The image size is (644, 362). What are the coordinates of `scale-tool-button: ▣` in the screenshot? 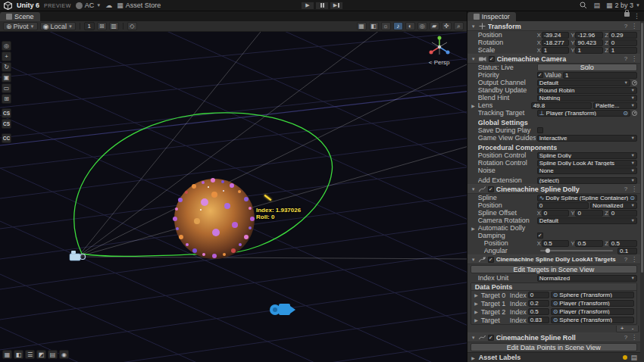 It's located at (6, 77).